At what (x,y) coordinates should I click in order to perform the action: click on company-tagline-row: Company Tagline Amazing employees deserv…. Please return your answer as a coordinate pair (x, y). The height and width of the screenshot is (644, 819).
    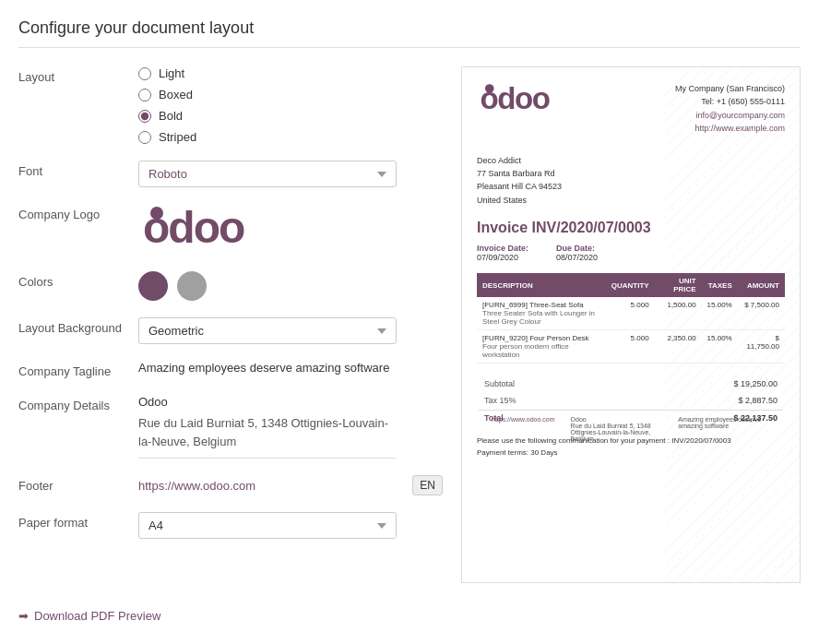
    Looking at the image, I should click on (231, 369).